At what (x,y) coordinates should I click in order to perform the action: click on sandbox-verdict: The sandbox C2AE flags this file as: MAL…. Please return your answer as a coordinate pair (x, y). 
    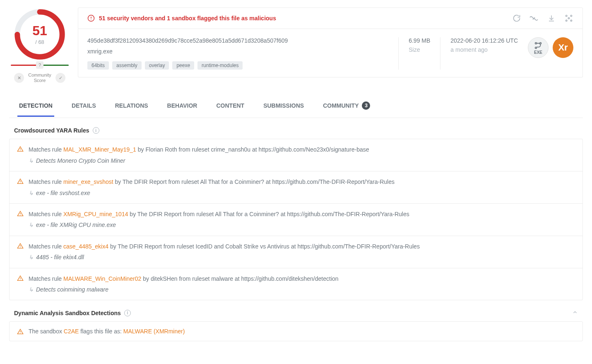
    Looking at the image, I should click on (107, 331).